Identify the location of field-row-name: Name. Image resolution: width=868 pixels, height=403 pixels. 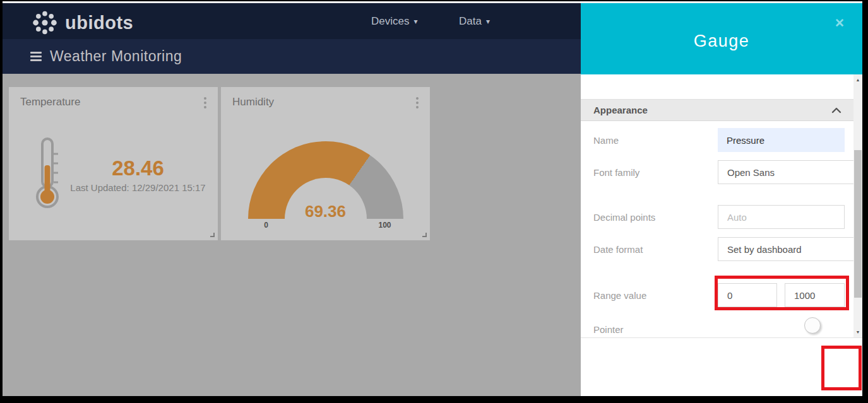
(717, 140).